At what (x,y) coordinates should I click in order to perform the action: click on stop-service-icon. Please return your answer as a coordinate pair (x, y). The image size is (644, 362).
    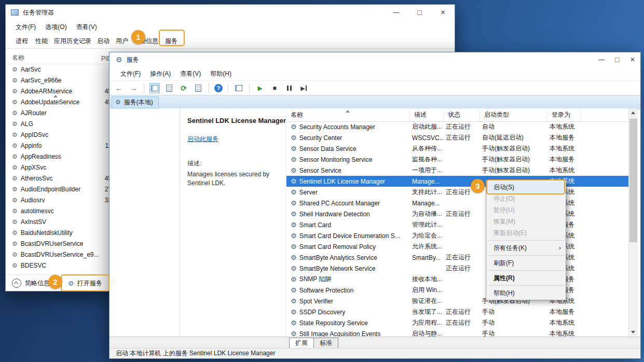
    Looking at the image, I should click on (275, 88).